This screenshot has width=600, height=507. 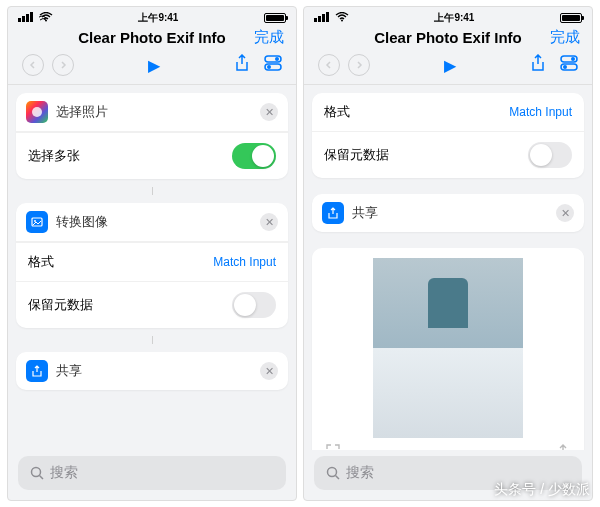 What do you see at coordinates (448, 348) in the screenshot?
I see `result-photo` at bounding box center [448, 348].